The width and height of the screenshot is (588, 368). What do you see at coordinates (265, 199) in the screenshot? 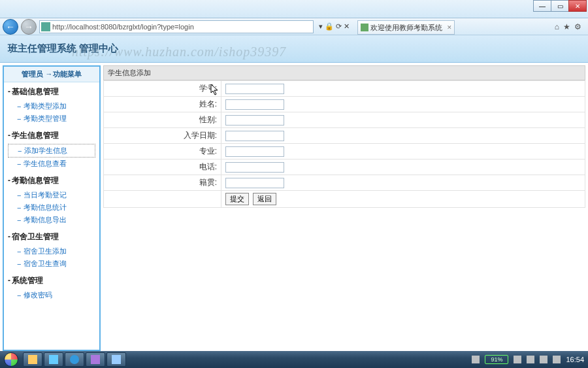
I see `back-button: 返回` at bounding box center [265, 199].